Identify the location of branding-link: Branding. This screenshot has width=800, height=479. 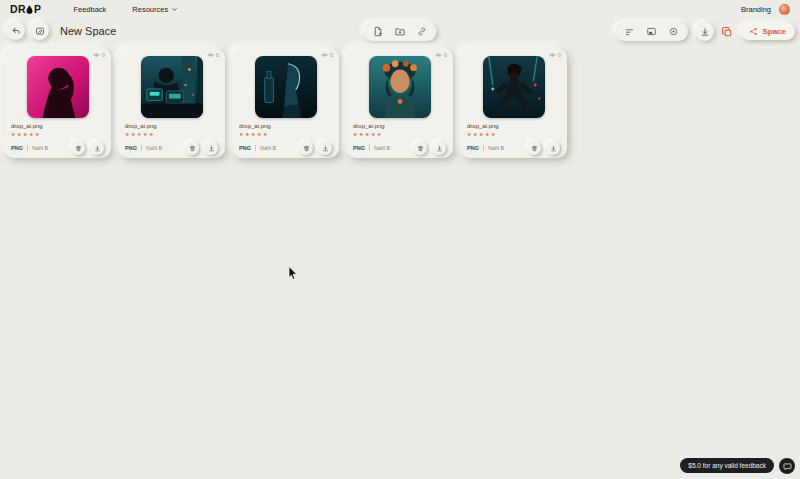
(756, 10).